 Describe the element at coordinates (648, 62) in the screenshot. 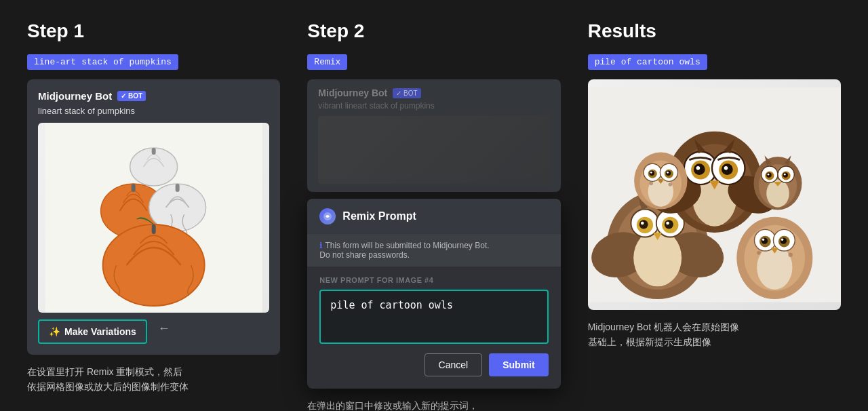

I see `results-tag: pile of cartoon owls` at that location.